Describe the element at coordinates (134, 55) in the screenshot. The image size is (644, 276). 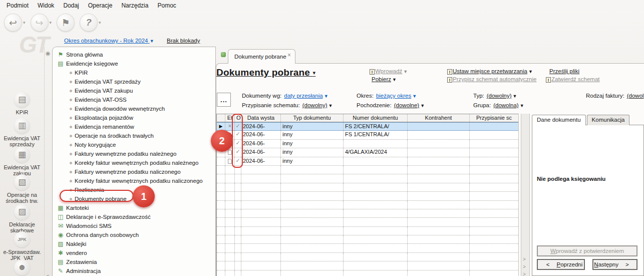
I see `tree-item-strona-g-wna: ⚑Strona główna` at that location.